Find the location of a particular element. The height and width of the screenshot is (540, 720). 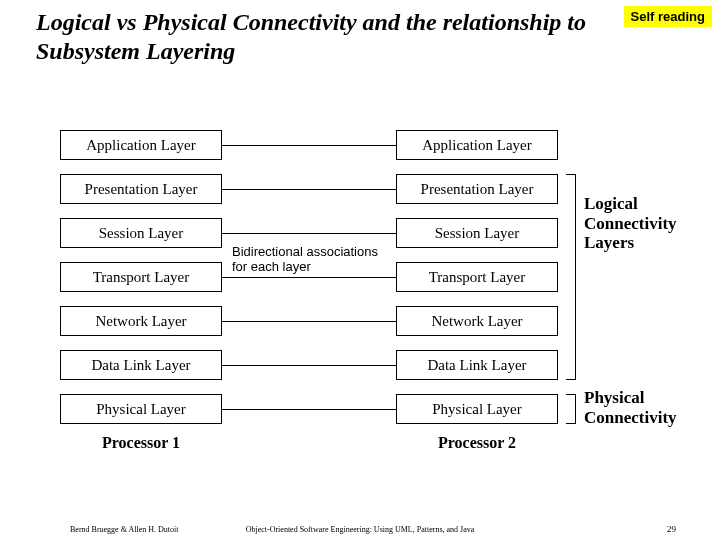

processor-2-stack: Application Layer Presentation Layer Ses… is located at coordinates (477, 291).